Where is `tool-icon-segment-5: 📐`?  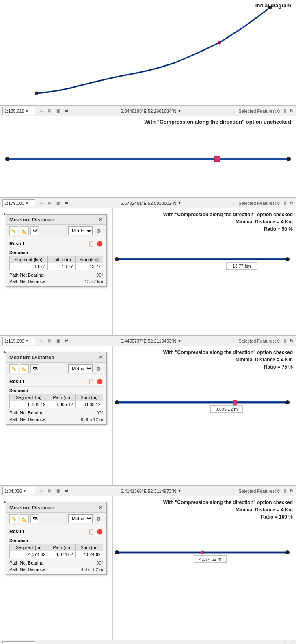
tool-icon-segment-5: 📐 is located at coordinates (24, 519).